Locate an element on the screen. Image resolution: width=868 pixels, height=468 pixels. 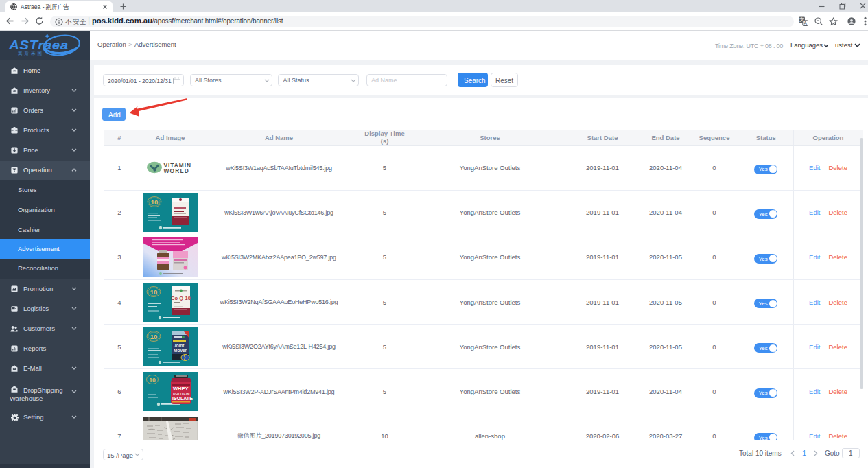
svg-text: Mover is located at coordinates (180, 350).